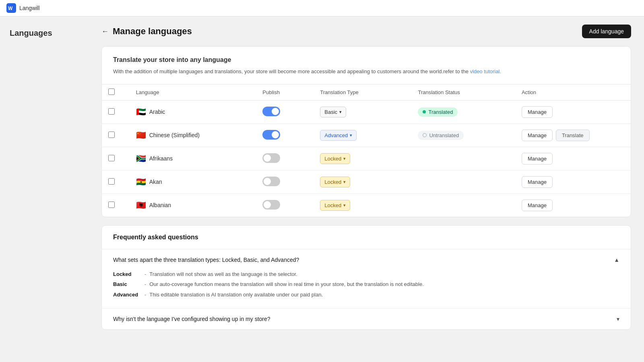  I want to click on intro-section: Translate your store into any language W…, so click(366, 65).